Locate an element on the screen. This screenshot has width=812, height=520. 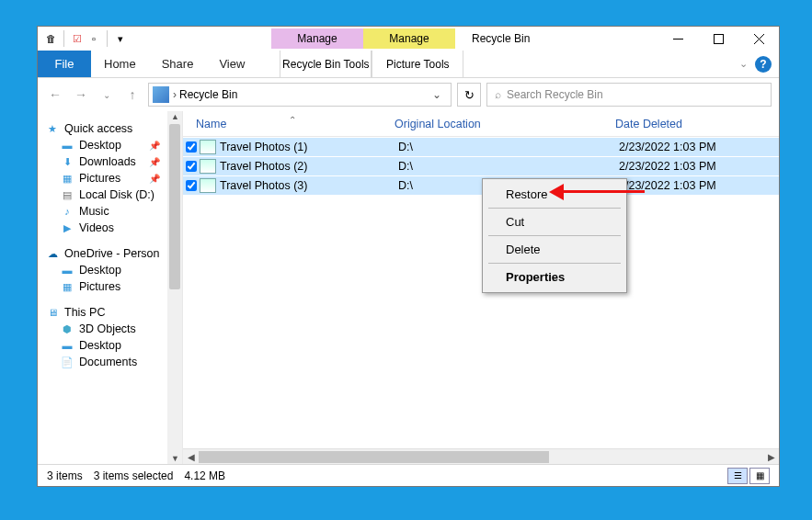
file-row: Travel Photos (3) D:\ 2/23/2022 1:03 PM is located at coordinates (481, 186).